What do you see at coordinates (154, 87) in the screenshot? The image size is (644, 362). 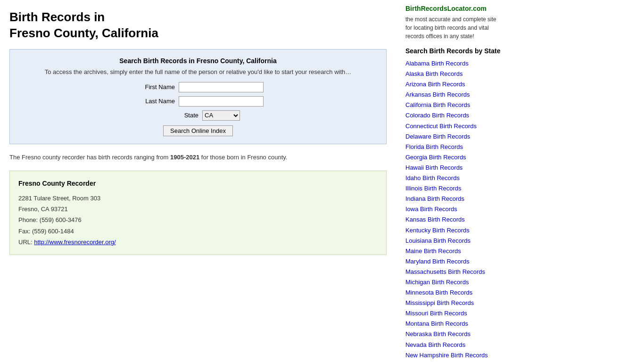 I see `first-name-label: First Name` at bounding box center [154, 87].